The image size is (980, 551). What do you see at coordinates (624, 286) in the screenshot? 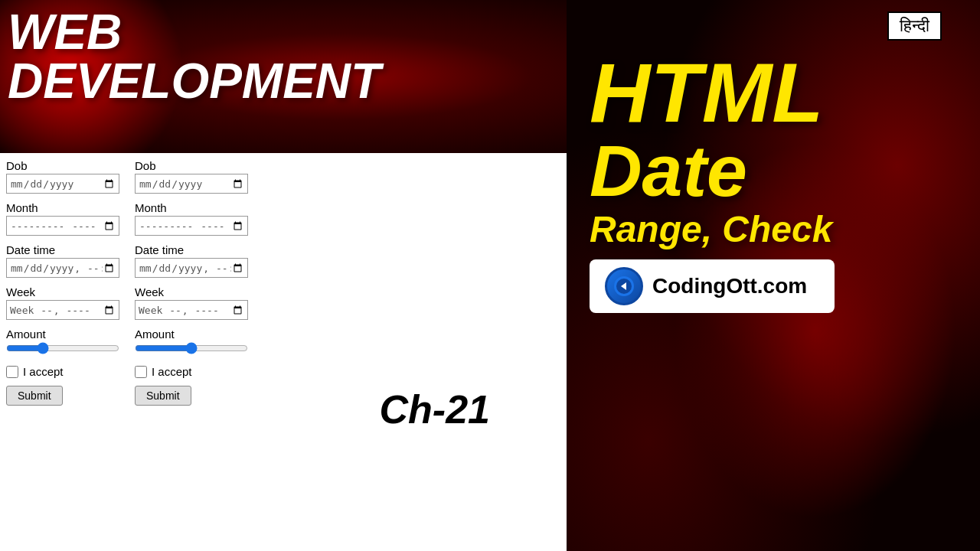
I see `coding-ott-icon` at bounding box center [624, 286].